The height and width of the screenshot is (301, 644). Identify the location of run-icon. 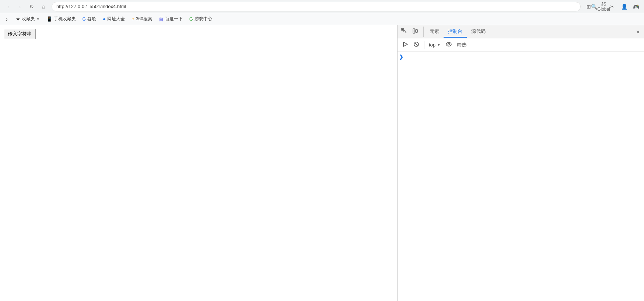
(405, 45).